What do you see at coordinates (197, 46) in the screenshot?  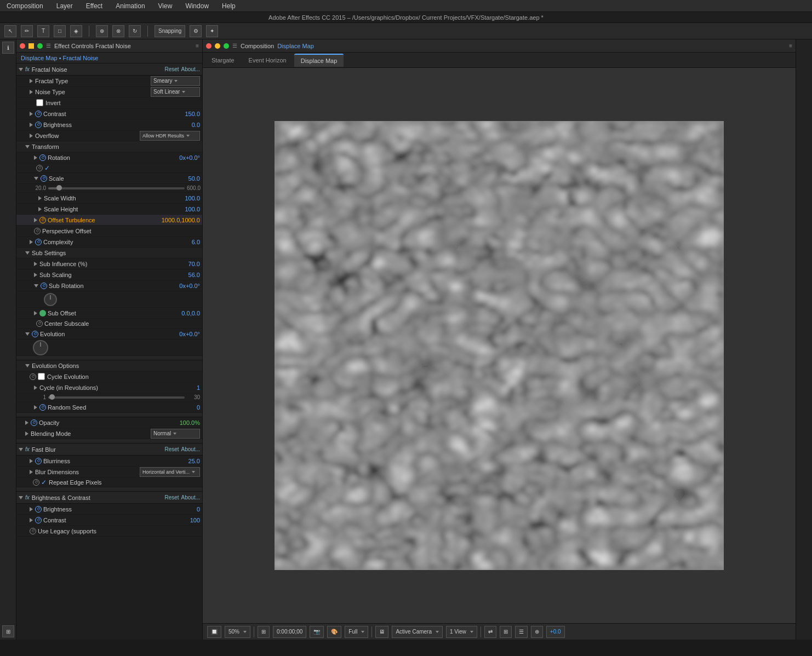 I see `panel-menu-icon: ≡` at bounding box center [197, 46].